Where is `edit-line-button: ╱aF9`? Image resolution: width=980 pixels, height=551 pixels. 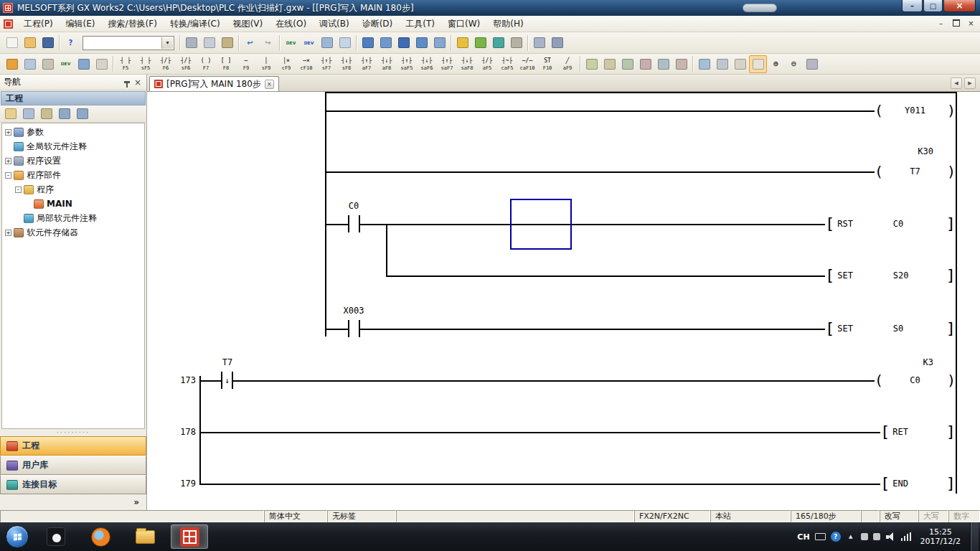
edit-line-button: ╱aF9 is located at coordinates (567, 64).